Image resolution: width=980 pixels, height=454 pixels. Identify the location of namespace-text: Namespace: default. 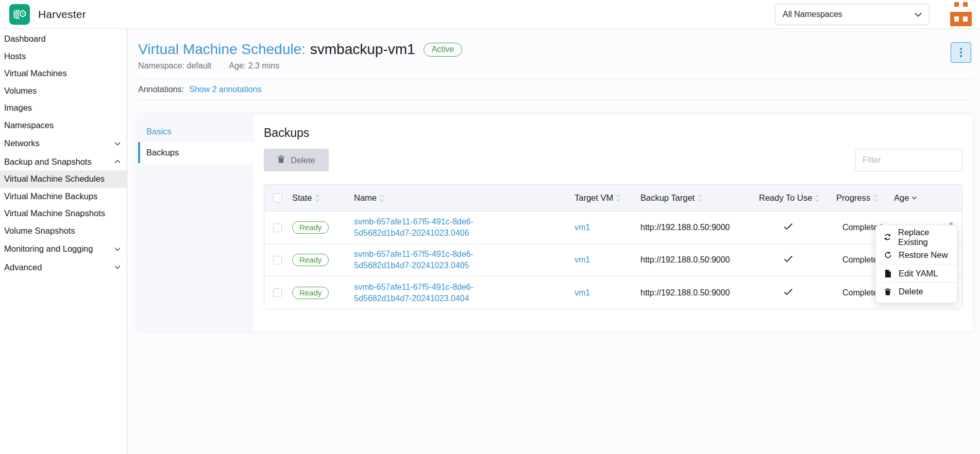
(175, 66).